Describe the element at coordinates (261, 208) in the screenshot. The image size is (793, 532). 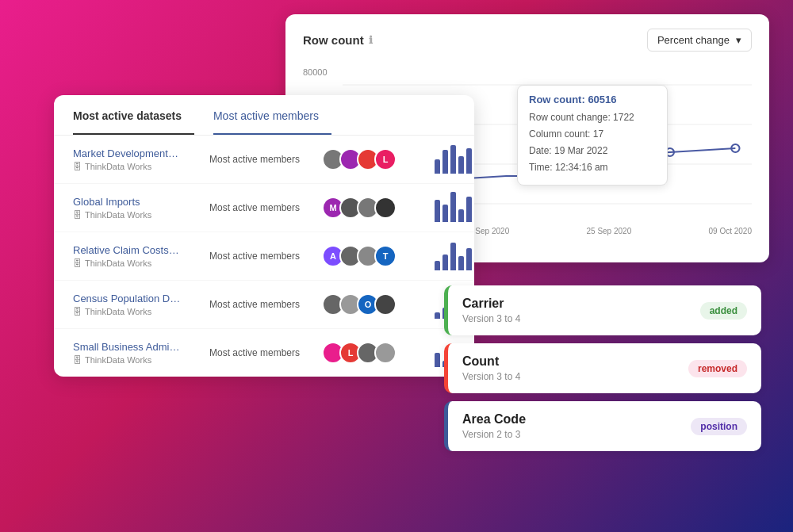
I see `col-label-2: Most active members` at that location.